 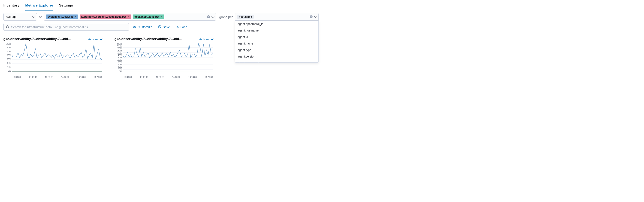 I want to click on graph-per-option: agent.hostname, so click(x=277, y=31).